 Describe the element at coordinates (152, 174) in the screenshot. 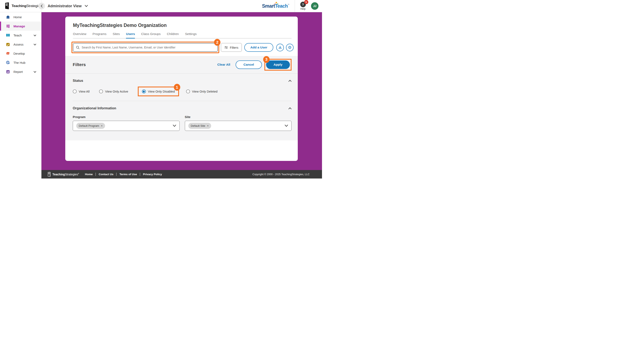

I see `footer-link-privacy-policy: Privacy Policy` at that location.